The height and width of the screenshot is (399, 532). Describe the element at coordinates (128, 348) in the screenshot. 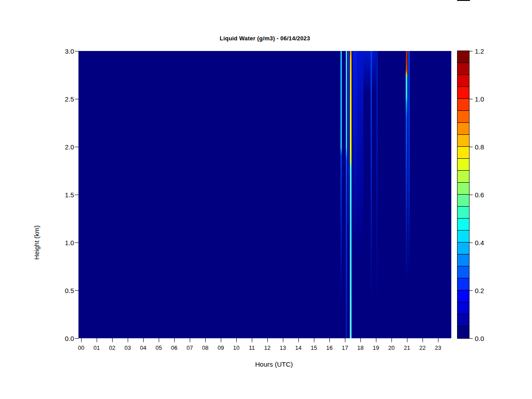

I see `x-tick-label: 03` at that location.